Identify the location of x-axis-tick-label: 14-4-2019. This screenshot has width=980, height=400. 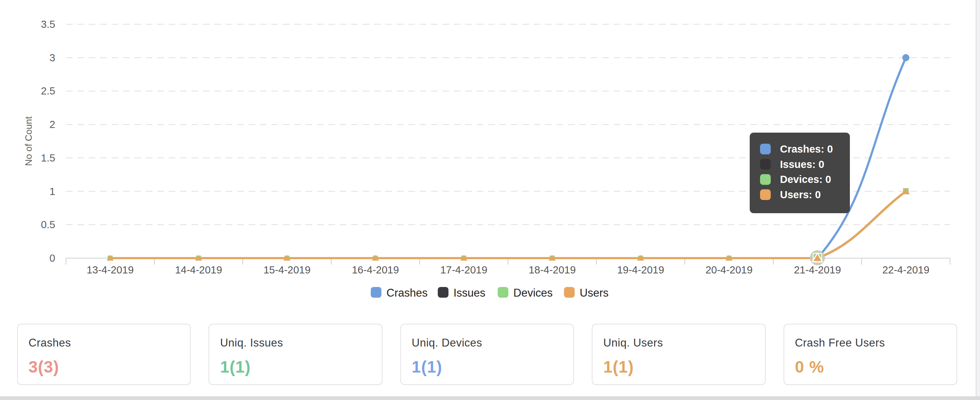
(199, 270).